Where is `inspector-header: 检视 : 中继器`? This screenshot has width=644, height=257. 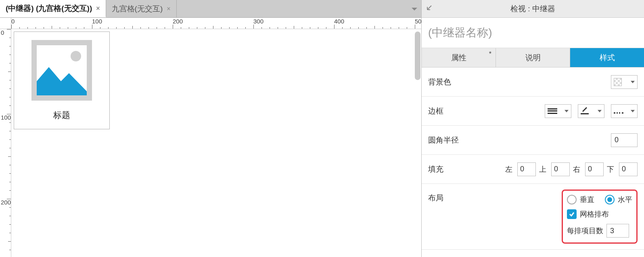
inspector-header: 检视 : 中继器 is located at coordinates (533, 9).